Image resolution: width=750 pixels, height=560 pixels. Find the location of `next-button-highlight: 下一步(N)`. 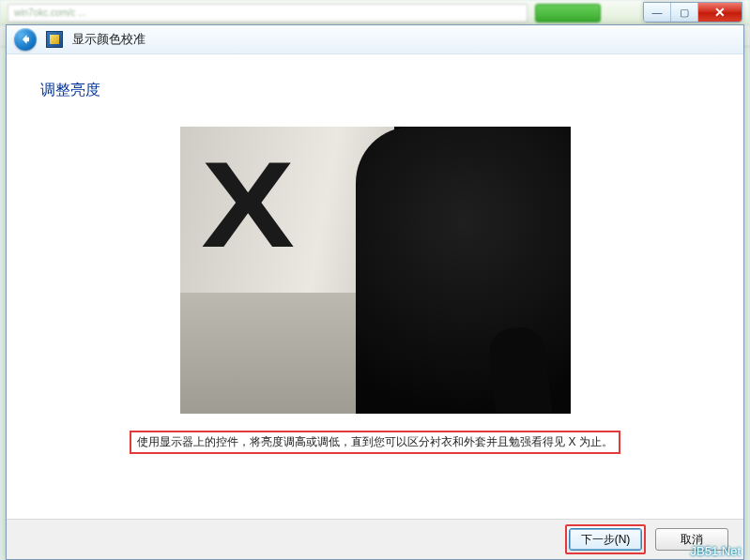

next-button-highlight: 下一步(N) is located at coordinates (605, 539).